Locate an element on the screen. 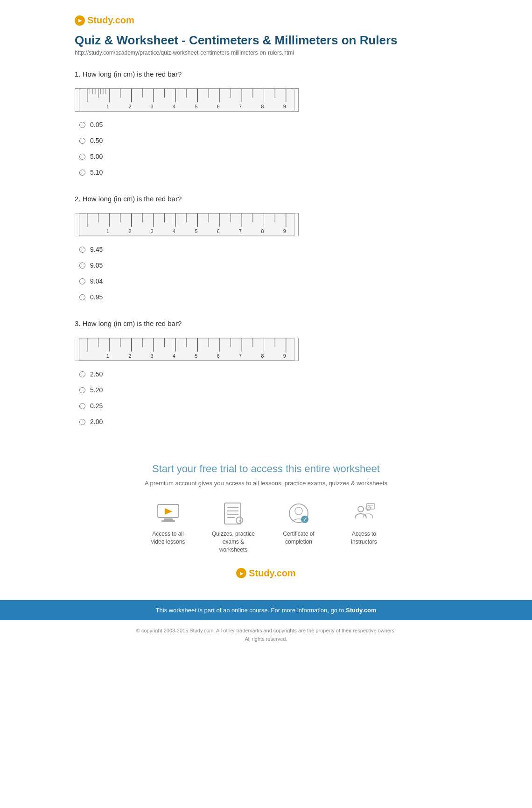 The width and height of the screenshot is (532, 808). choice-label: 2.50 is located at coordinates (96, 374).